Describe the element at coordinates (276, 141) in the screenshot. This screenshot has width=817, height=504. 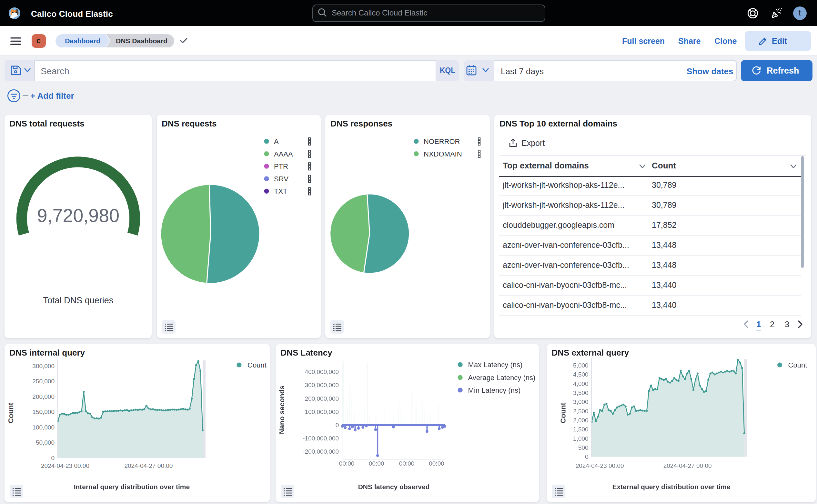
I see `svg-text: A` at that location.